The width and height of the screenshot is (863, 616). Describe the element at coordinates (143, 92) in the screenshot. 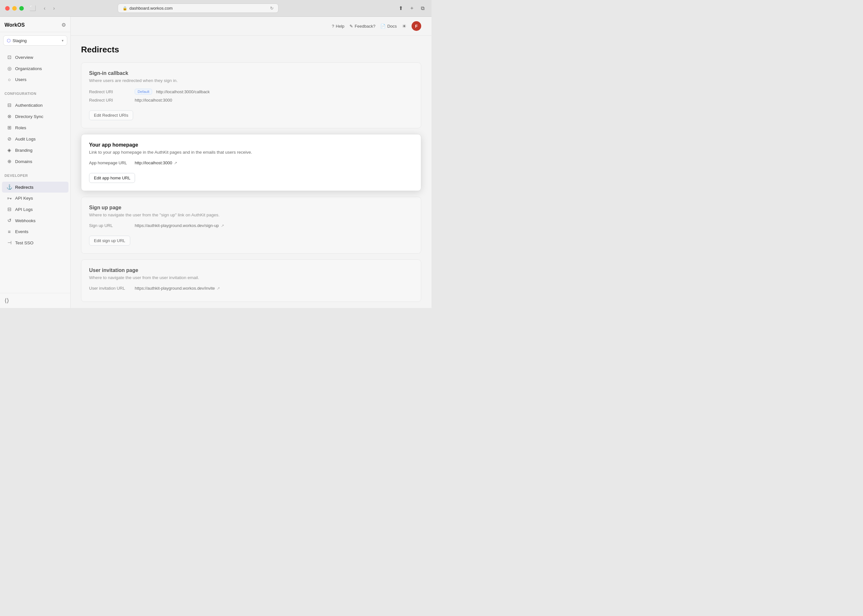

I see `default-badge: Default` at that location.